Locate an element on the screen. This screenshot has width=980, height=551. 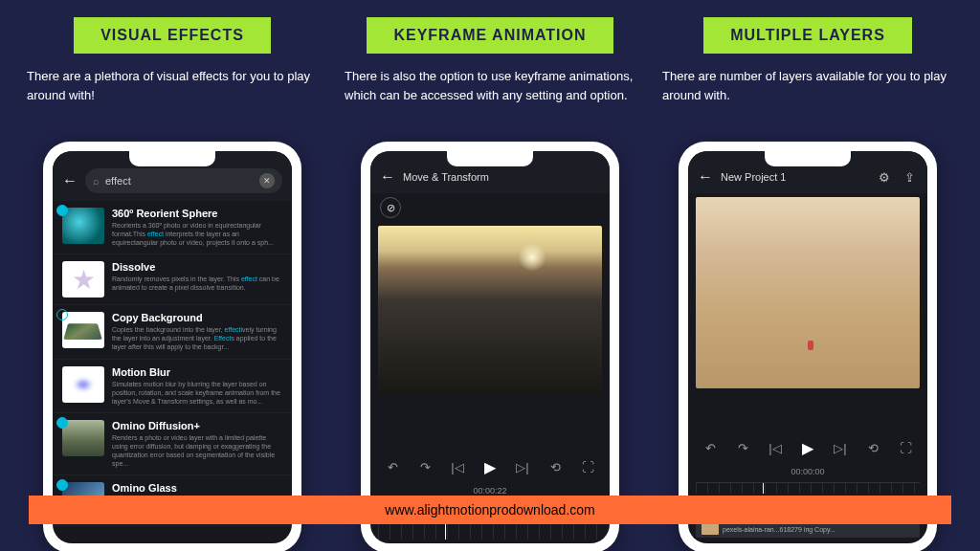
caption-visual-effects: There are a plethora of visual effects f… is located at coordinates (172, 94).